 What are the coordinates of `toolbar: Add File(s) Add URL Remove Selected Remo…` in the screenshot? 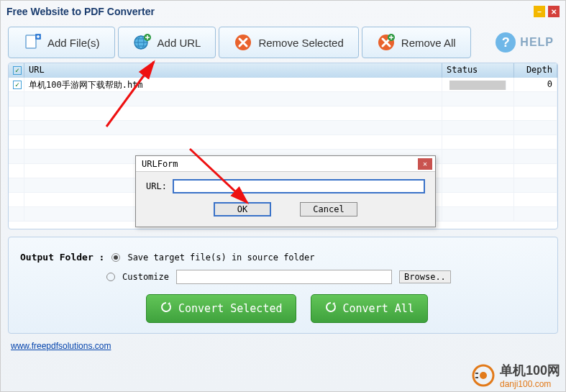 It's located at (283, 42).